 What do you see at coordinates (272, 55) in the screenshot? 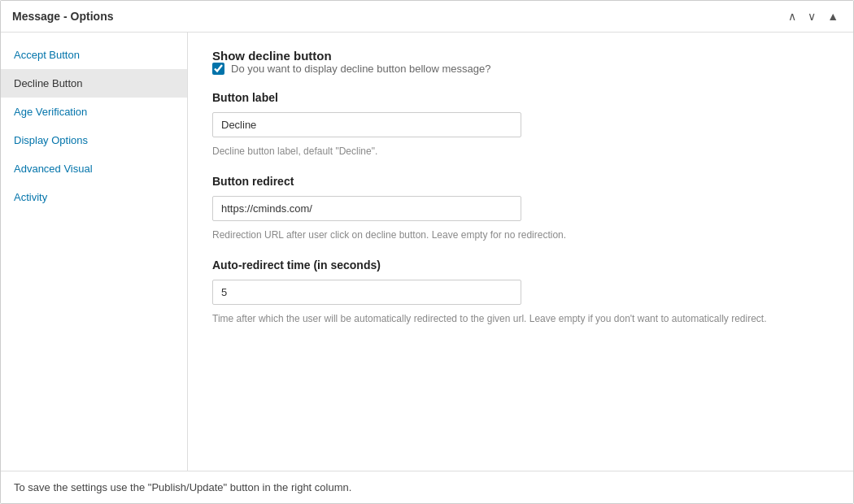
I see `show-decline-title: Show decline button` at bounding box center [272, 55].